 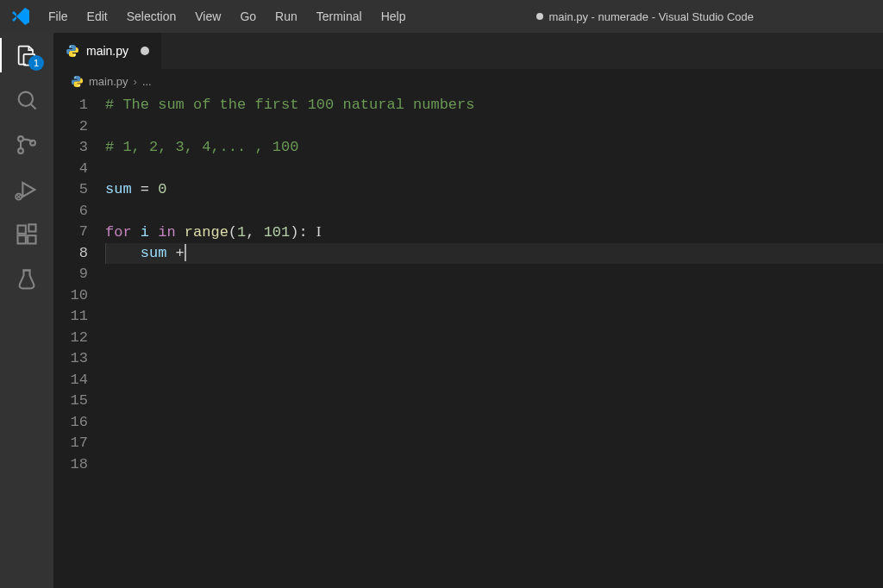 What do you see at coordinates (71, 422) in the screenshot?
I see `line-number: 16` at bounding box center [71, 422].